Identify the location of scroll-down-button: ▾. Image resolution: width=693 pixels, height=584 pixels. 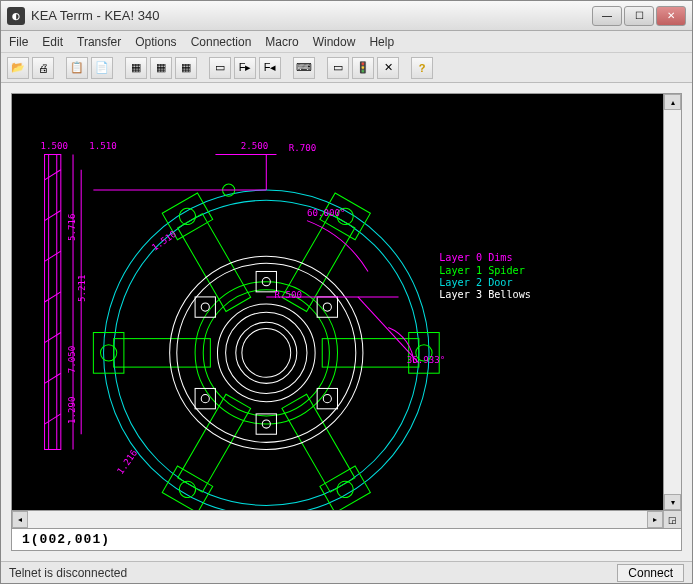
(672, 502).